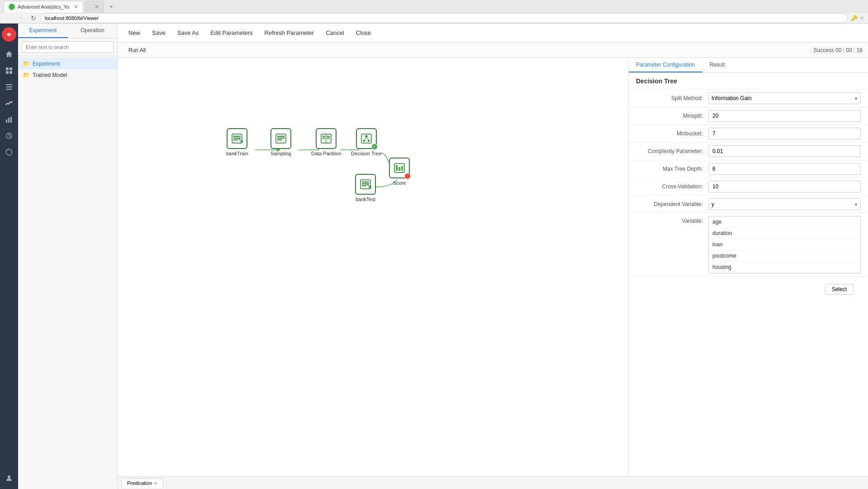  What do you see at coordinates (156, 484) in the screenshot?
I see `predication-tab-close: ✕` at bounding box center [156, 484].